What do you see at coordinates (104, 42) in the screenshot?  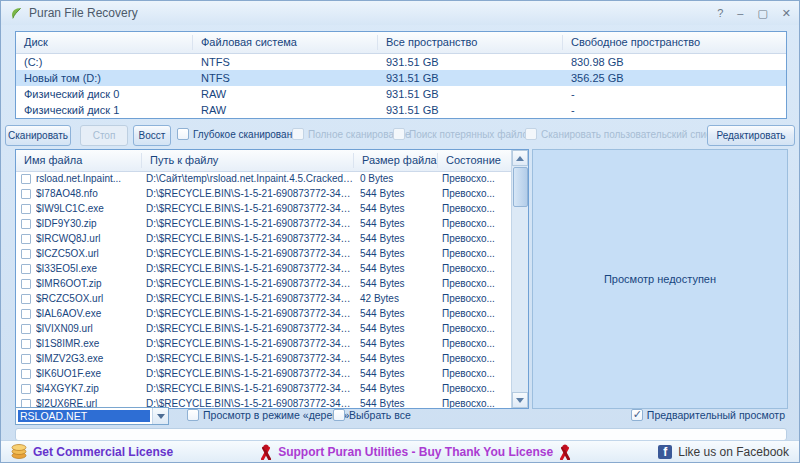 I see `disk-col-header: Диск` at bounding box center [104, 42].